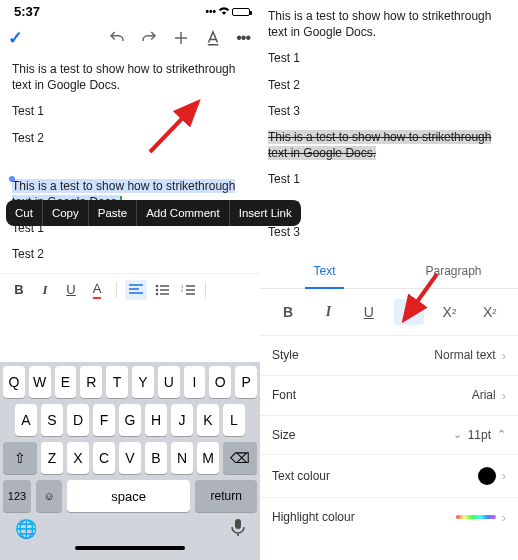  Describe the element at coordinates (284, 435) in the screenshot. I see `size-label: Size` at that location.